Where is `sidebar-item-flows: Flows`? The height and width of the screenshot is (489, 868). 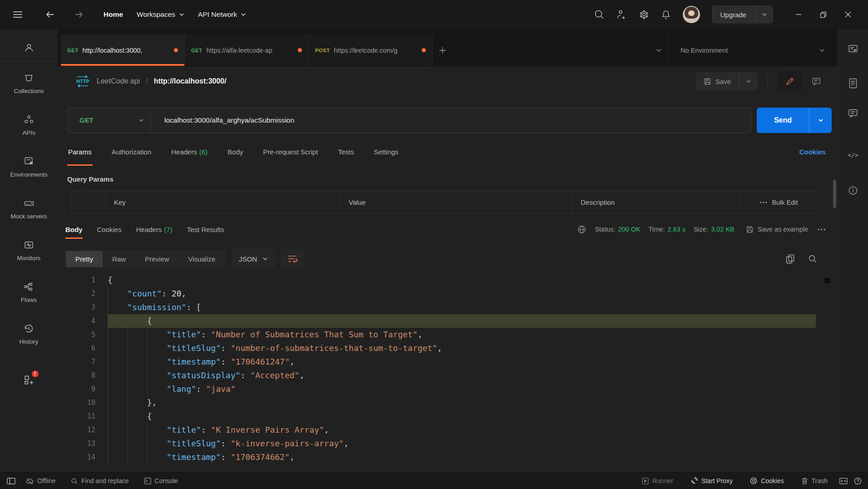
sidebar-item-flows: Flows is located at coordinates (29, 292).